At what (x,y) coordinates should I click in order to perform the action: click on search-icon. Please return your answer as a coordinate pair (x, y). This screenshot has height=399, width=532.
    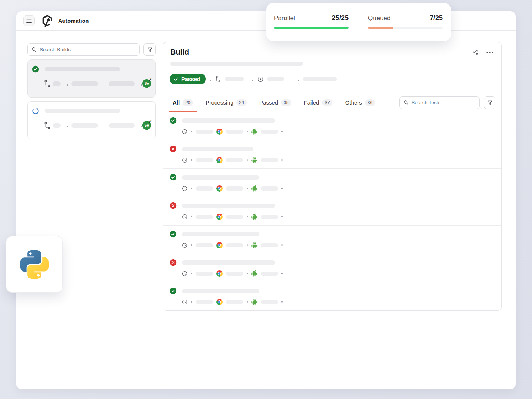
    Looking at the image, I should click on (406, 102).